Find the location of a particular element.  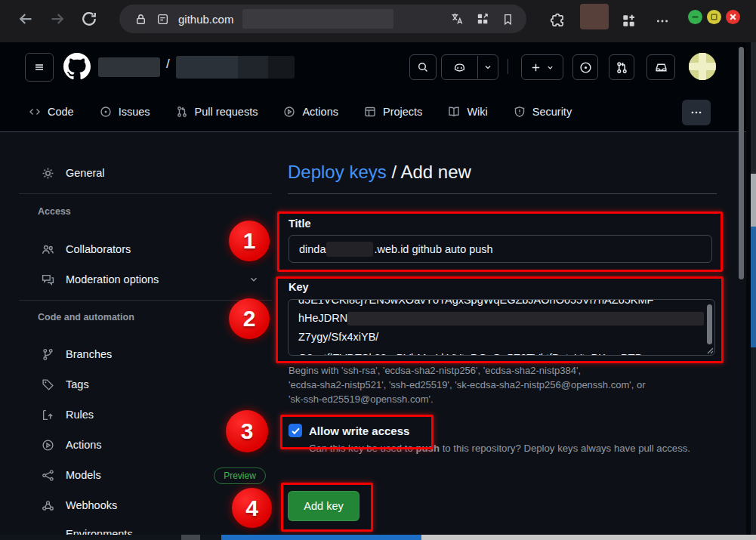

sidebar-item-moderation-options: Moderation options is located at coordinates (137, 279).